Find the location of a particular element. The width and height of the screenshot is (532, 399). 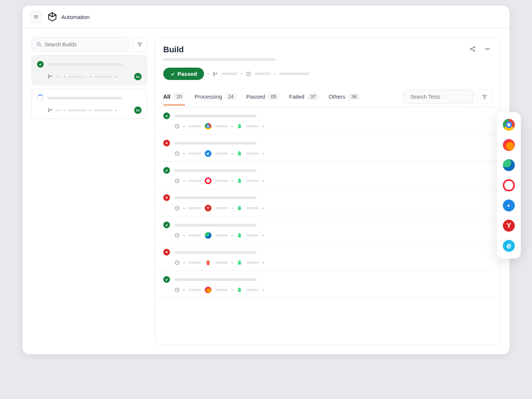

tab-passed: Passed05 is located at coordinates (263, 97).